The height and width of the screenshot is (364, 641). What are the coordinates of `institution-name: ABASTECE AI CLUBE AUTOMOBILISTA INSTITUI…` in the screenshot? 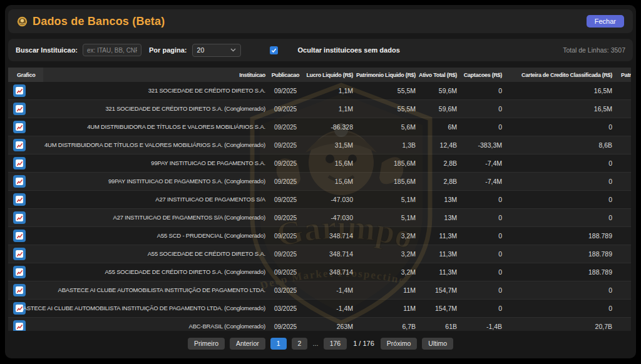 It's located at (162, 290).